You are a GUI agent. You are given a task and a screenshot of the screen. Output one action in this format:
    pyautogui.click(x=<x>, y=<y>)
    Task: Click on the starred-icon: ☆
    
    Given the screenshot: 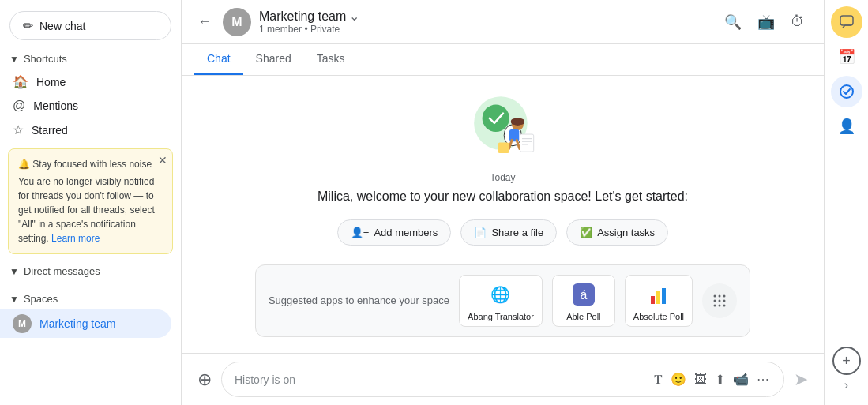 What is the action you would take?
    pyautogui.click(x=18, y=129)
    